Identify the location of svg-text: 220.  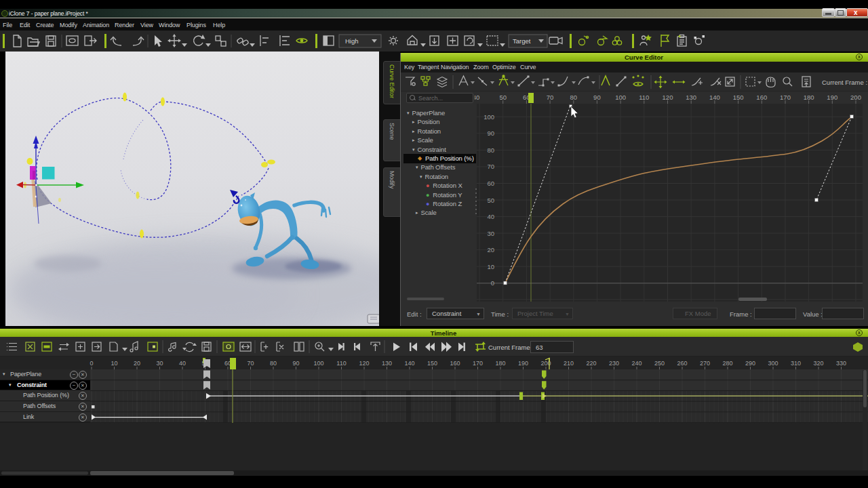
(591, 363).